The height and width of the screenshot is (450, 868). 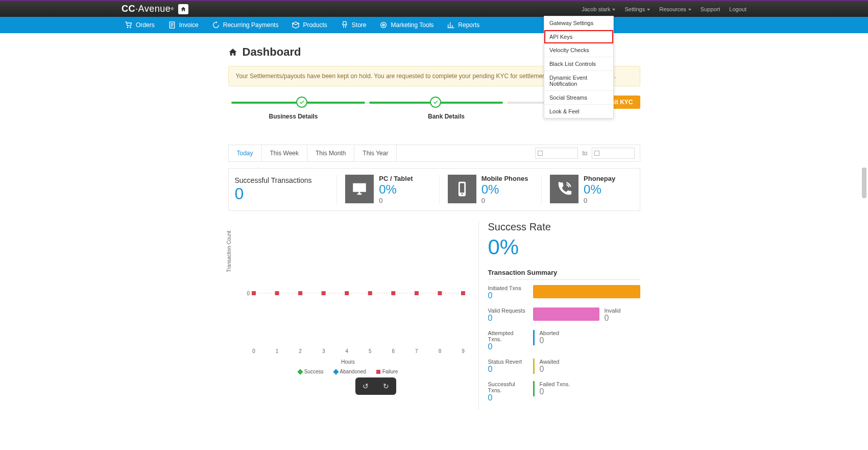 What do you see at coordinates (462, 189) in the screenshot?
I see `mobile-icon` at bounding box center [462, 189].